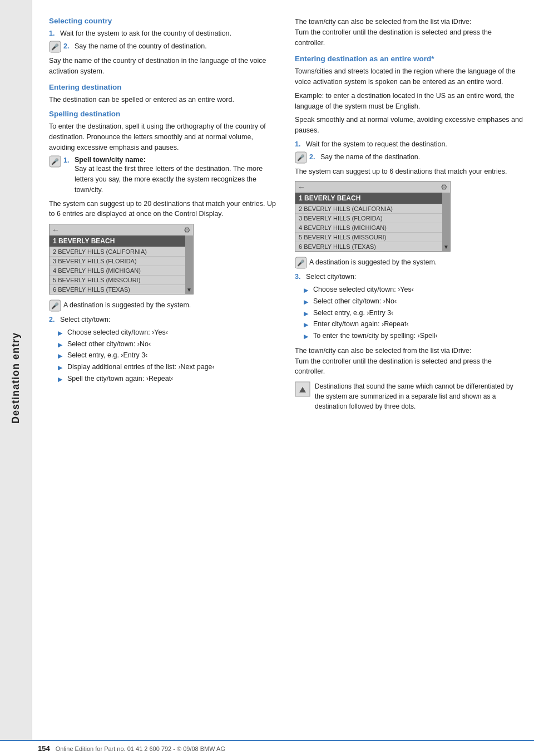 The image size is (534, 756). Describe the element at coordinates (69, 47) in the screenshot. I see `step-2-num: 2.` at that location.